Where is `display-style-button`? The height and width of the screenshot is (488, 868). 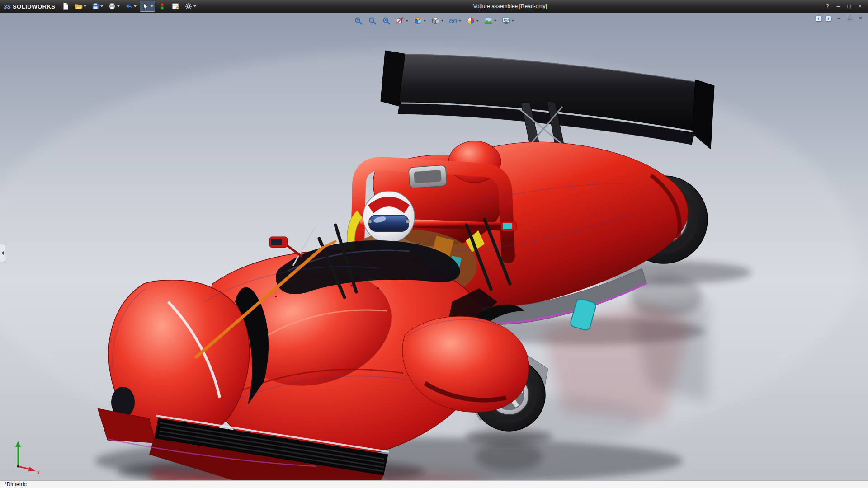
display-style-button is located at coordinates (438, 21).